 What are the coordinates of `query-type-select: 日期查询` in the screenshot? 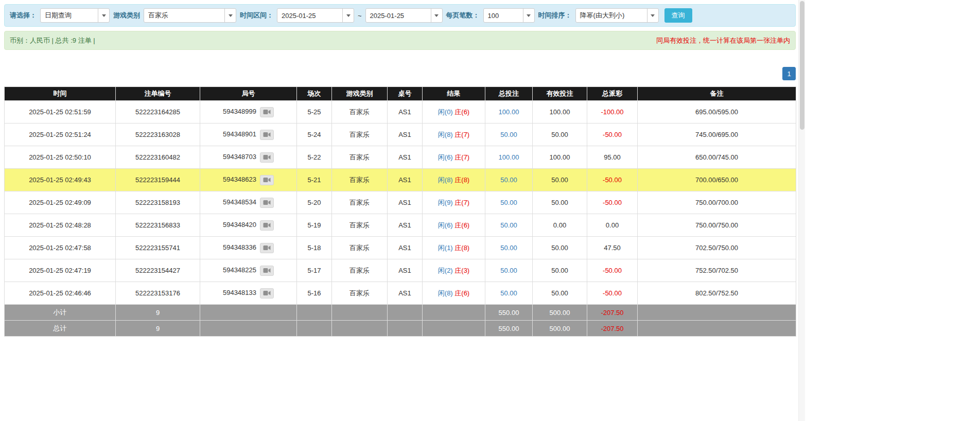 It's located at (75, 15).